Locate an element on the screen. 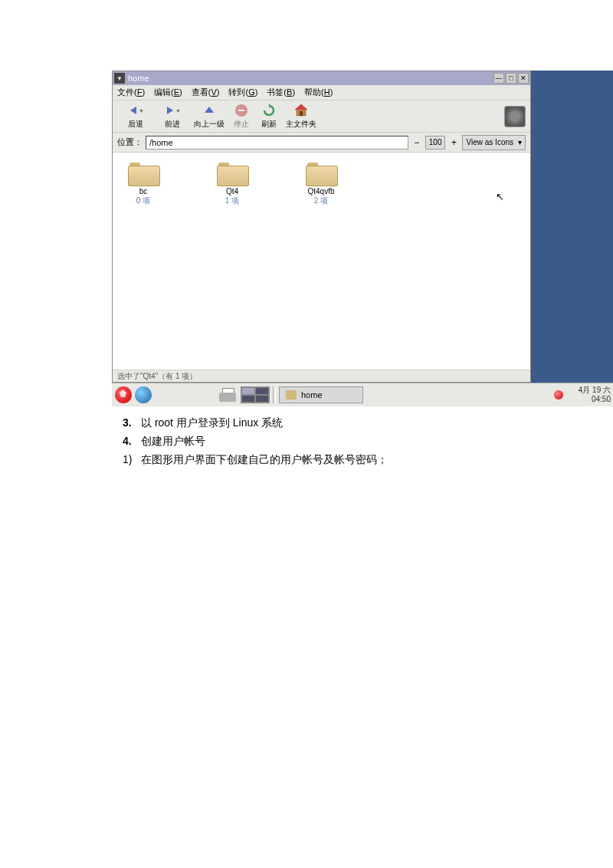 This screenshot has height=868, width=613. up-button: 向上一级 is located at coordinates (209, 117).